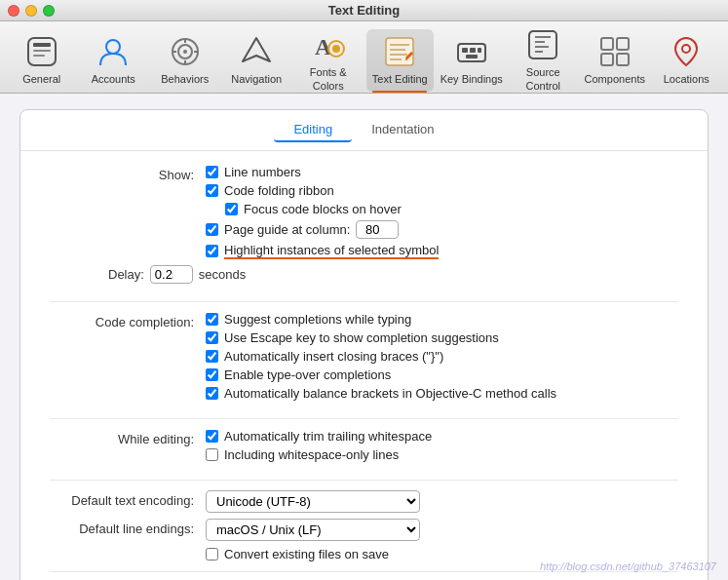 The image size is (728, 580). I want to click on watermark: http://blog.csdn.net/github_37463107, so click(628, 566).